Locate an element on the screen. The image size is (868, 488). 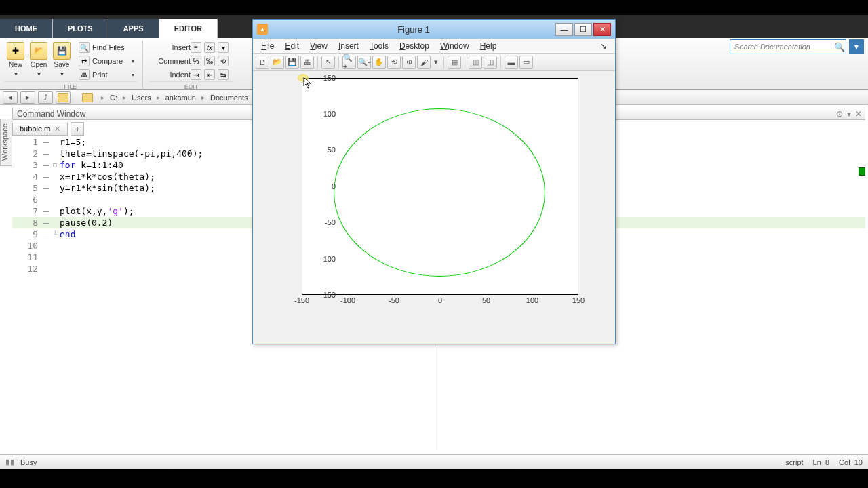
figure-titlebar: ▲ Figure 1 — ☐ ✕ is located at coordinates (434, 29).